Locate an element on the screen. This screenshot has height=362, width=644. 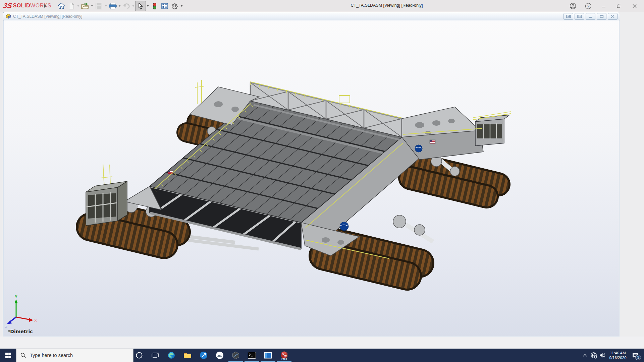
options-gear-button is located at coordinates (175, 6).